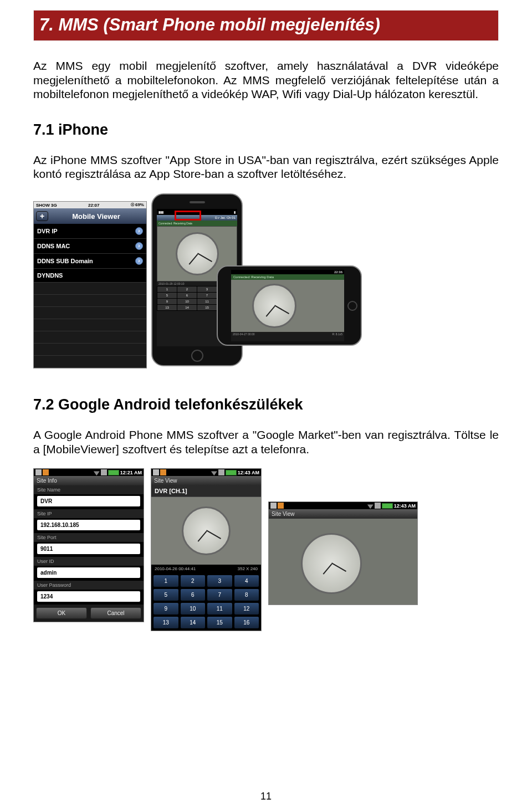  Describe the element at coordinates (116, 613) in the screenshot. I see `cancel-button: Cancel` at that location.